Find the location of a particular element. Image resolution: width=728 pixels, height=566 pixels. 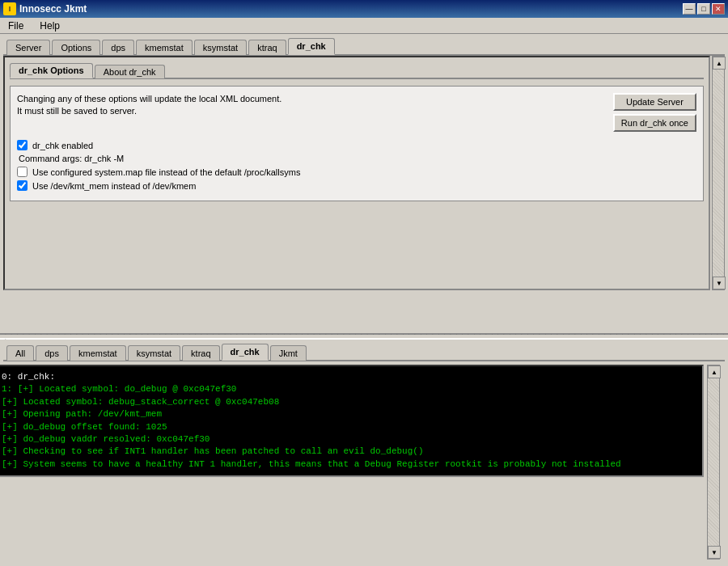

bottom-tab-kmemstat: kmemstat is located at coordinates (98, 353).